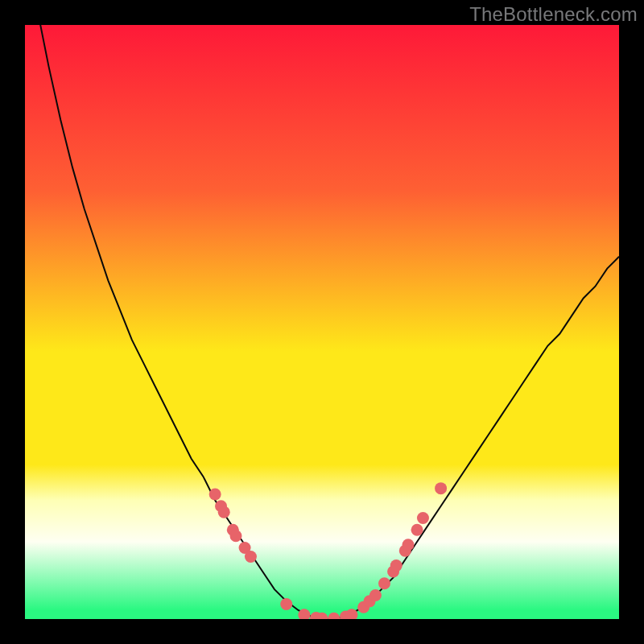 This screenshot has width=644, height=644. What do you see at coordinates (554, 14) in the screenshot?
I see `attribution-text: TheBottleneck.com` at bounding box center [554, 14].